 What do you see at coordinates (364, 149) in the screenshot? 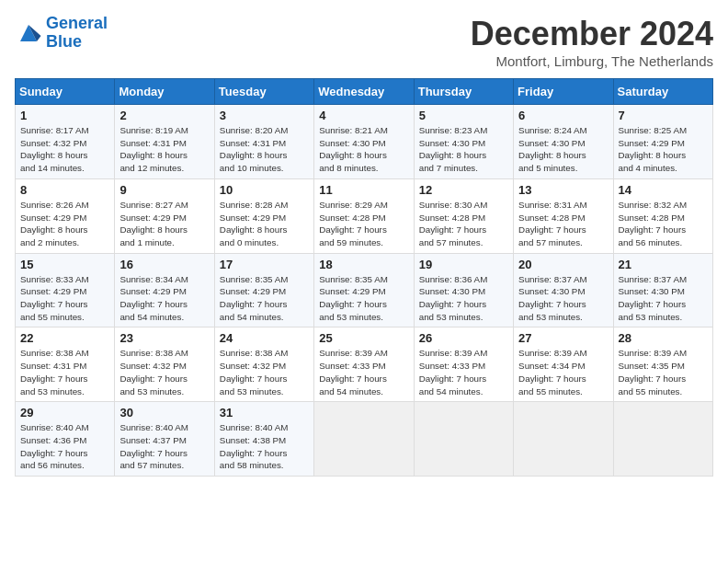
I see `day-info: Sunrise: 8:21 AMSunset: 4:30 PMDaylight:…` at bounding box center [364, 149].